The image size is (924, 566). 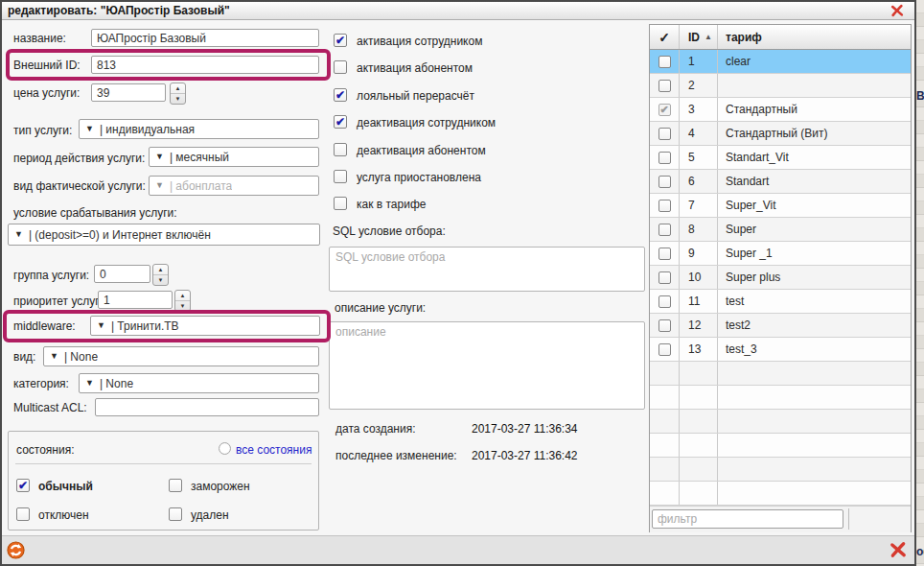 What do you see at coordinates (699, 397) in the screenshot?
I see `row-id-cell` at bounding box center [699, 397].